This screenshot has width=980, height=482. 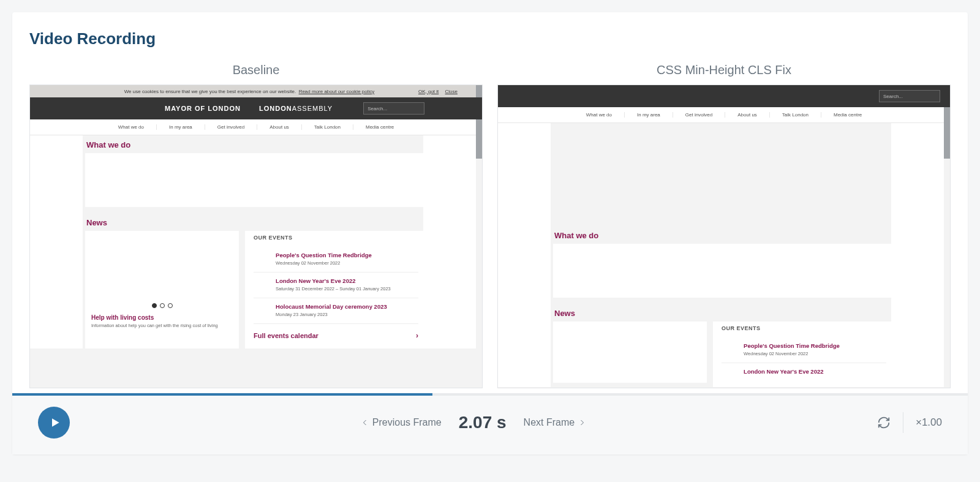 What do you see at coordinates (347, 306) in the screenshot?
I see `event-title: Holocaust Memorial Day ceremony 2023` at bounding box center [347, 306].